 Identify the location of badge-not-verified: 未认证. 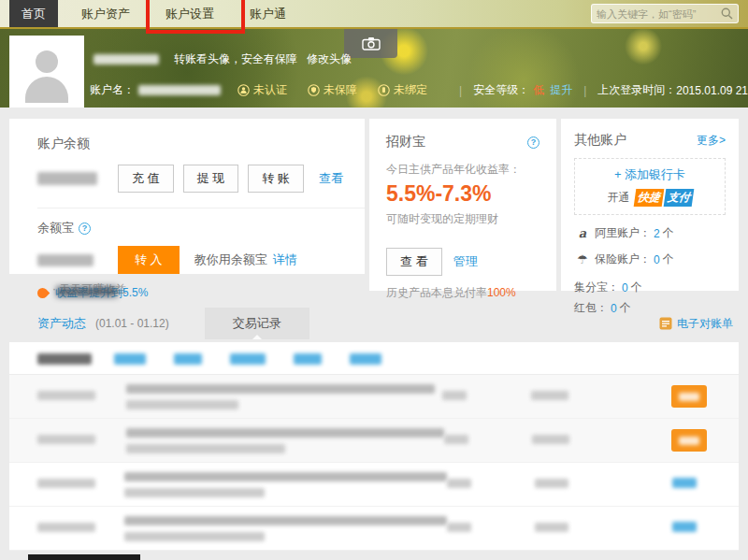
(262, 90).